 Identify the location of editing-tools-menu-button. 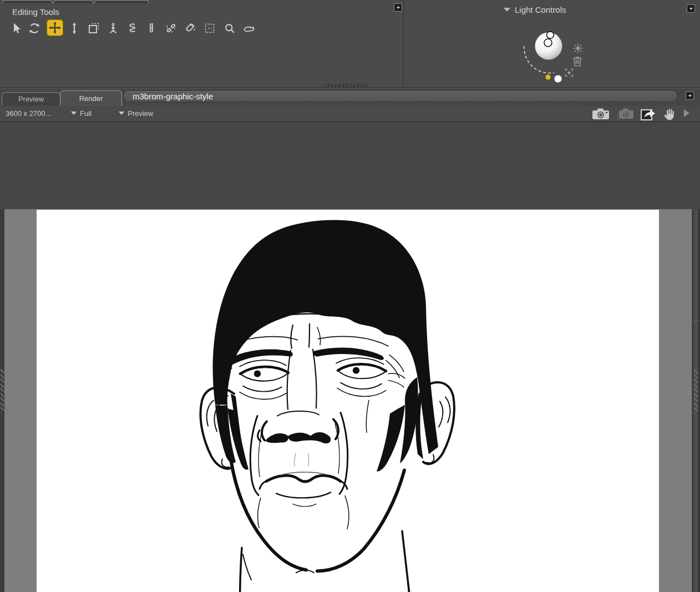
(398, 8).